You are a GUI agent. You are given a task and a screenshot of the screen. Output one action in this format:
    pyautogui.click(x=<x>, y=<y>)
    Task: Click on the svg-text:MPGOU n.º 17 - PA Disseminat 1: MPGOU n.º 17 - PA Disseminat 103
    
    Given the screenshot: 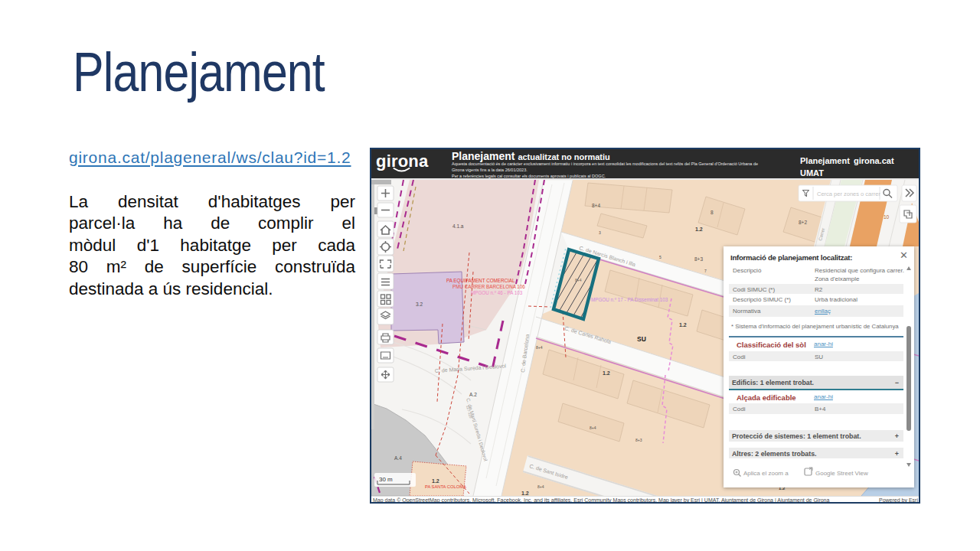 What is the action you would take?
    pyautogui.click(x=629, y=300)
    